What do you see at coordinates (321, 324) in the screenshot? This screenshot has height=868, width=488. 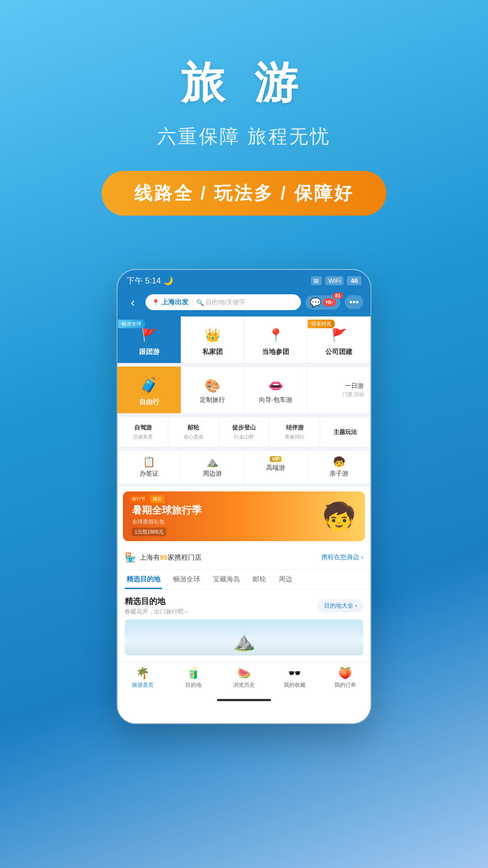 I see `promo-tag-special: 惊喜特惠` at bounding box center [321, 324].